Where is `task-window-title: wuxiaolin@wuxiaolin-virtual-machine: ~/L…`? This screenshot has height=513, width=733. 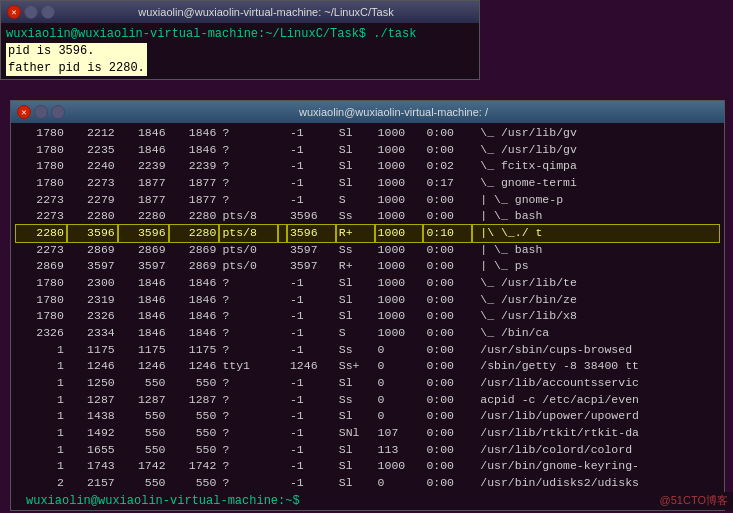 task-window-title: wuxiaolin@wuxiaolin-virtual-machine: ~/L… is located at coordinates (266, 12).